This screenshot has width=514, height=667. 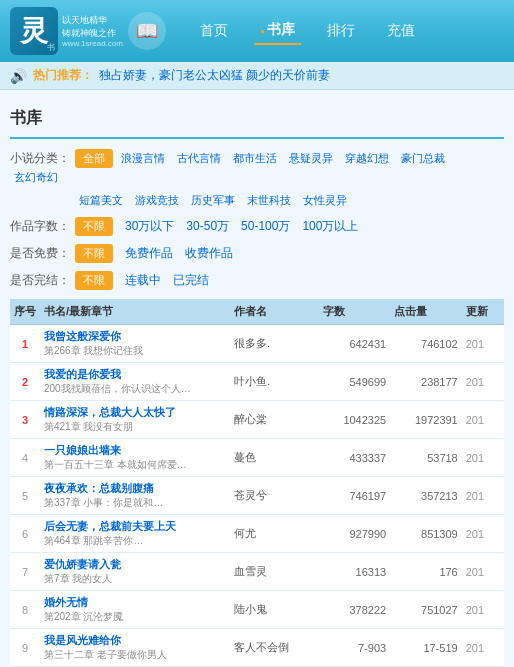 I want to click on table-row: 8 婚外无情 第202章 沉沦梦魇 陆小鬼 378222 751027 201, so click(x=257, y=610).